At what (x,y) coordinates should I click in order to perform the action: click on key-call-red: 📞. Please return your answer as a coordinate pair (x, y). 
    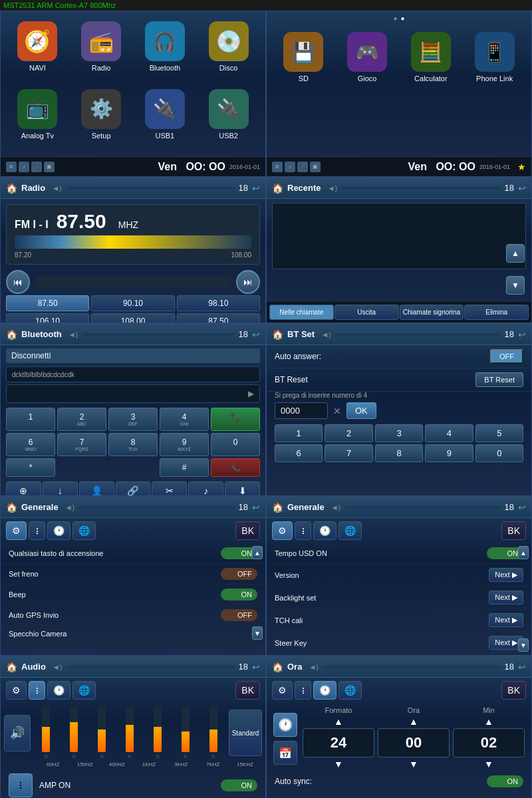
    Looking at the image, I should click on (235, 467).